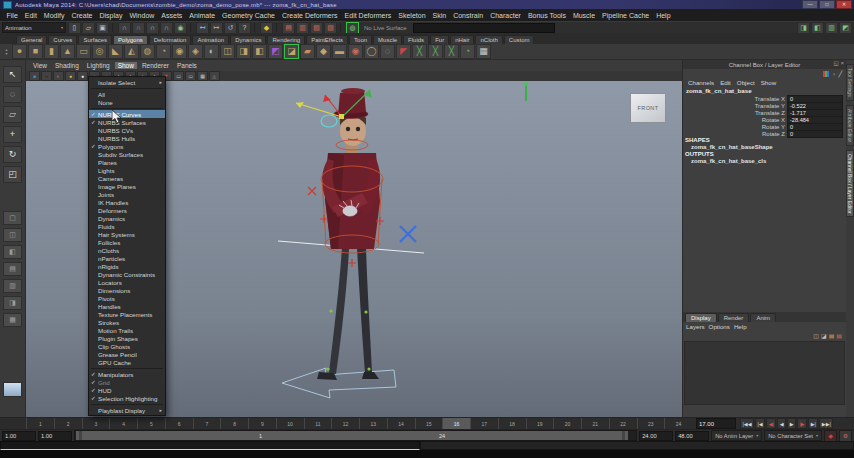 This screenshot has height=458, width=854. I want to click on range-start-handle, so click(80, 436).